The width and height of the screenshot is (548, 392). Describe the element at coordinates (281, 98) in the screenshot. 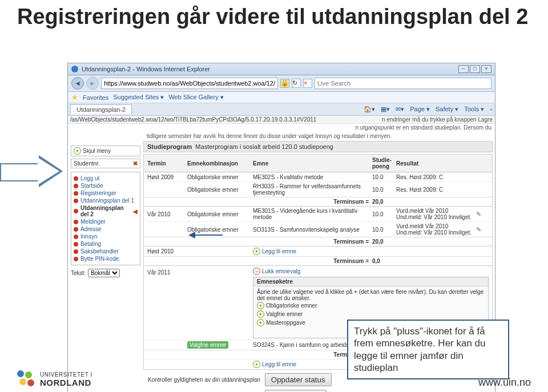

I see `favorites-bar: ★ Favorites Suggested Sites ▾ Web Slice …` at that location.